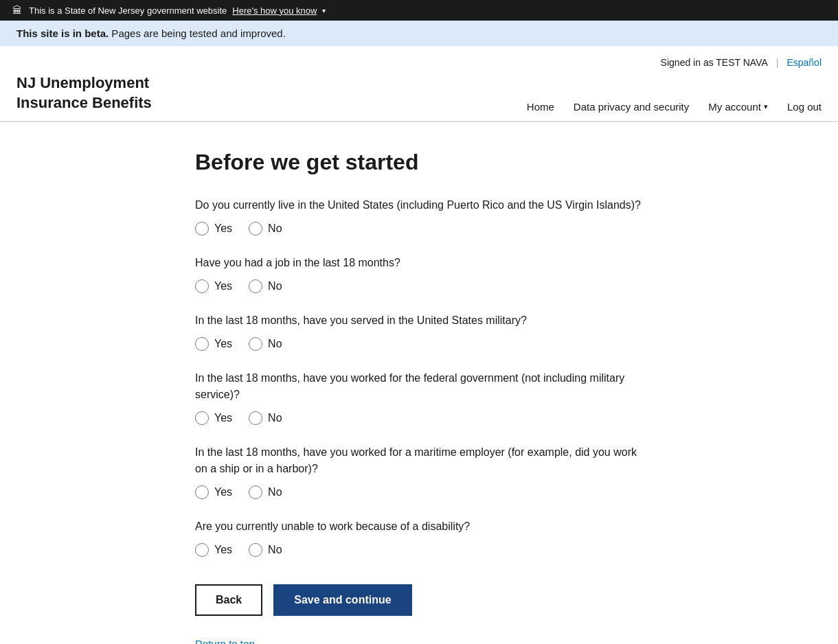  Describe the element at coordinates (223, 286) in the screenshot. I see `radio-yes-text-2: Yes` at that location.